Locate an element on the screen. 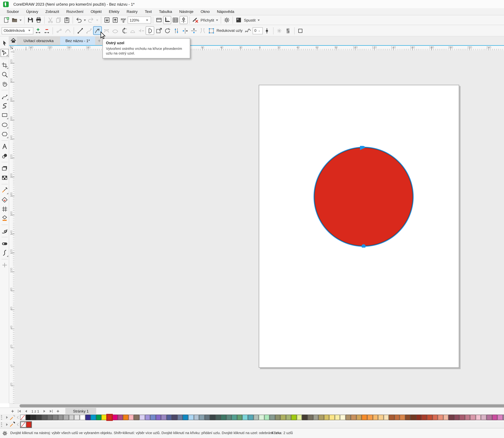 This screenshot has height=438, width=504. last-page-button is located at coordinates (51, 411).